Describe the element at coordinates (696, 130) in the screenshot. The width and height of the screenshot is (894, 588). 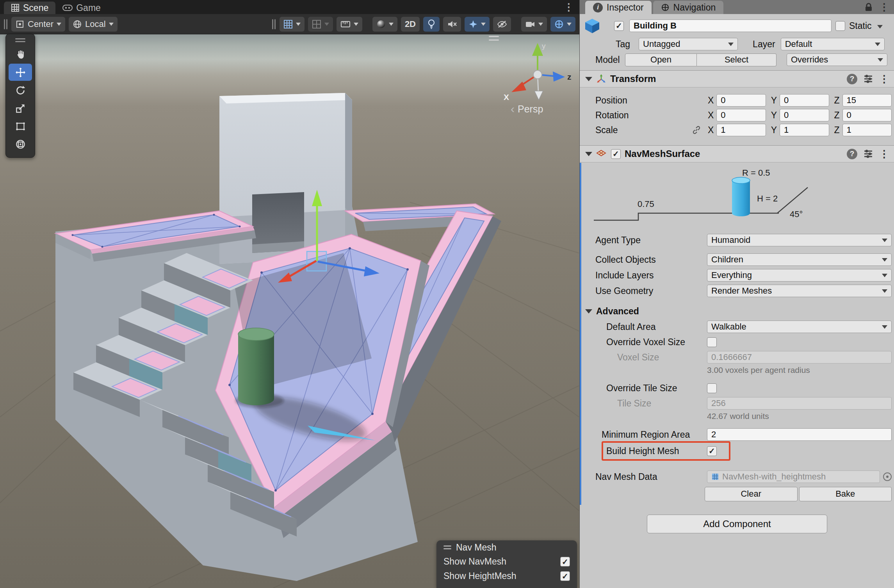
I see `constrain-proportions-icon` at that location.